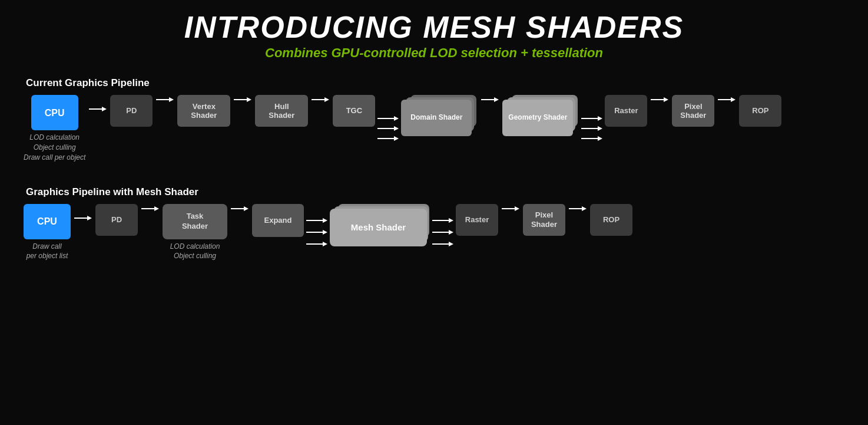 Image resolution: width=868 pixels, height=425 pixels. Describe the element at coordinates (435, 192) in the screenshot. I see `pipeline2-label: Graphics Pipeline with Mesh Shader` at that location.